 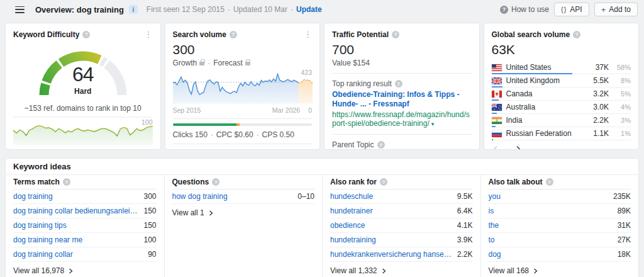 I want to click on country-row: Canada 3.2K 5%, so click(x=562, y=94).